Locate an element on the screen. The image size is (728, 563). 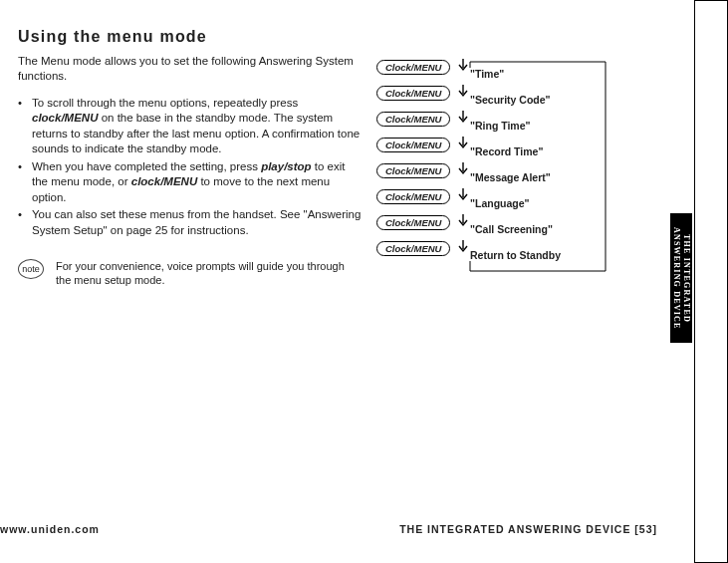
menu-step: Clock/MENU"Security Code" is located at coordinates (498, 93).